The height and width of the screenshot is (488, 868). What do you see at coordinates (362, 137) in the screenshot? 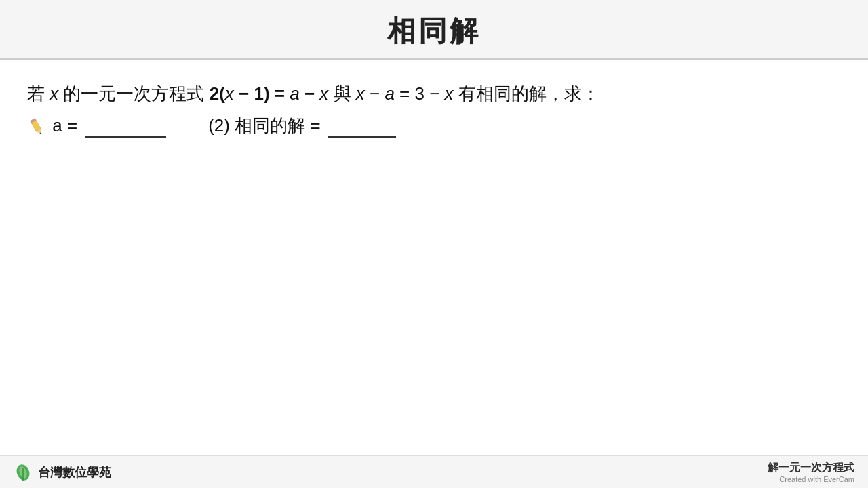
I see `part2-blank` at bounding box center [362, 137].